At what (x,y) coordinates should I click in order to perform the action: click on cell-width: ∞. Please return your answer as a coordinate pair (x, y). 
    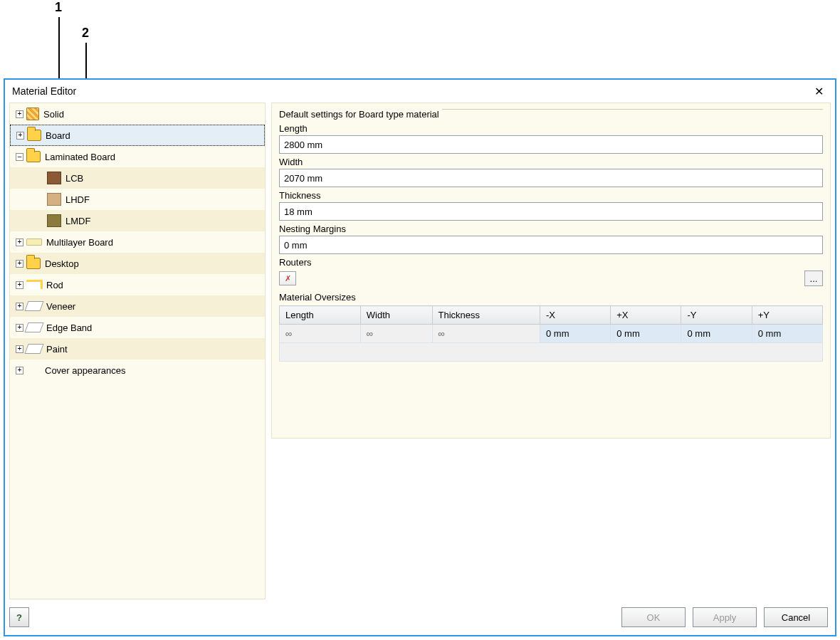
    Looking at the image, I should click on (396, 334).